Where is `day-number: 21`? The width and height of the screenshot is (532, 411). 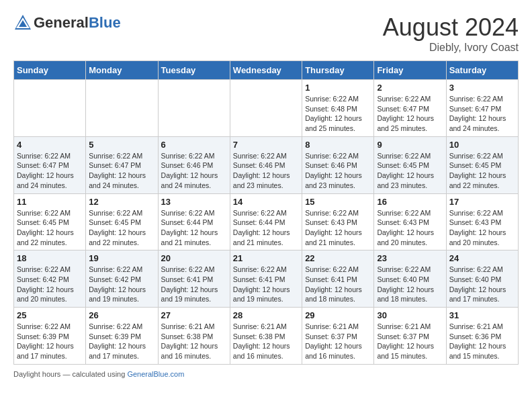
day-number: 21 is located at coordinates (266, 258).